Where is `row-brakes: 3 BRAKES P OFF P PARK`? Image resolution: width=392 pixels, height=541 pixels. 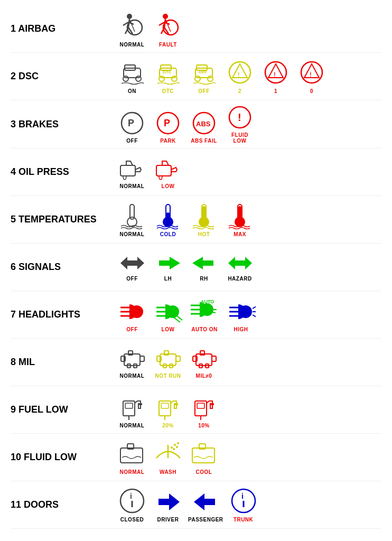 row-brakes: 3 BRAKES P OFF P PARK is located at coordinates (196, 125).